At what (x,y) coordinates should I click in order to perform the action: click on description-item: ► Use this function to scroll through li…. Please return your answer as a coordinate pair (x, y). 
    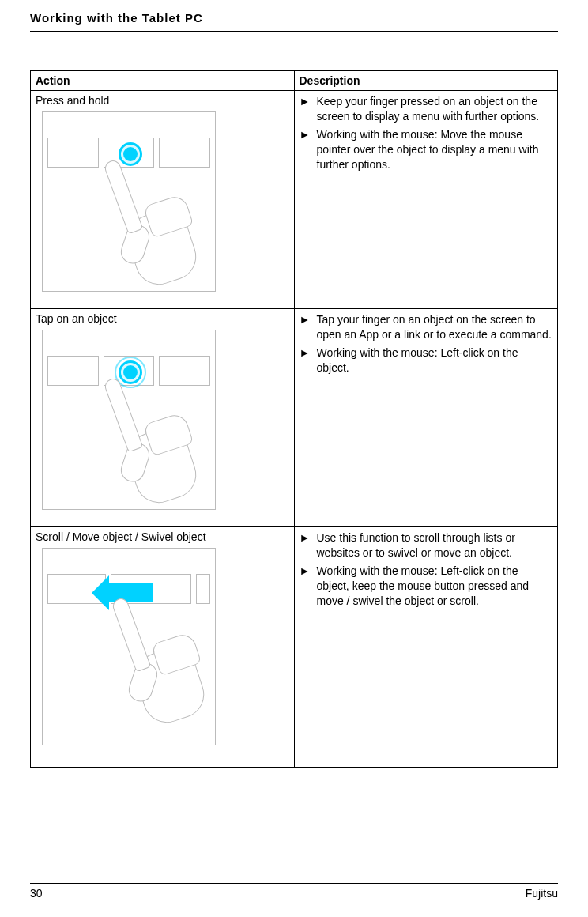
    Looking at the image, I should click on (427, 545).